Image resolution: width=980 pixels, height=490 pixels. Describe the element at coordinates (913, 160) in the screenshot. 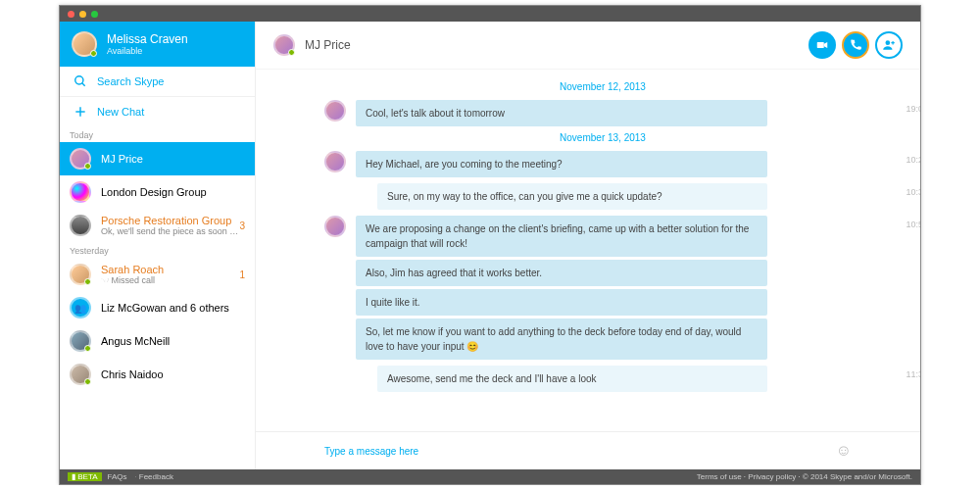

I see `timestamp: 10:27` at that location.